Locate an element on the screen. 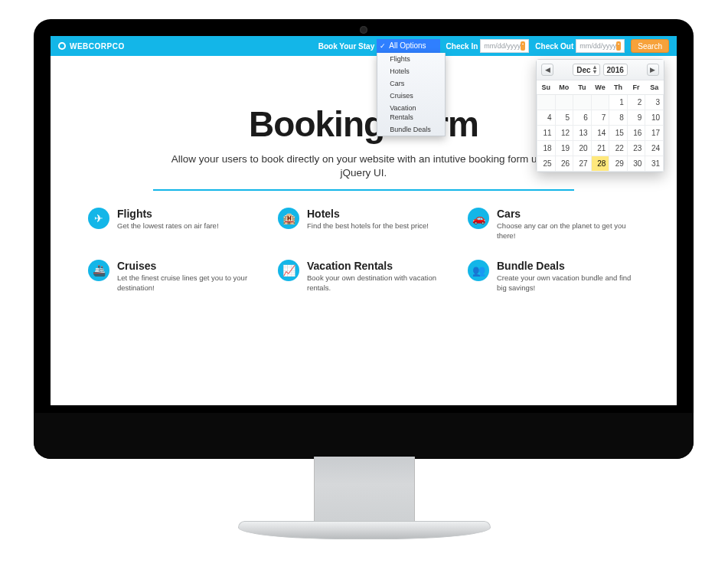 This screenshot has width=728, height=583. category-option: Bundle Deals is located at coordinates (411, 129).